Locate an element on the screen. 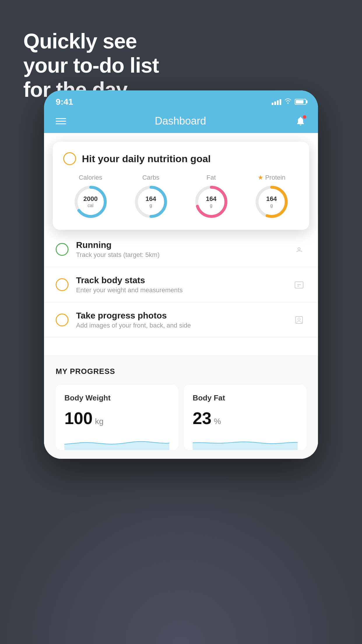 The width and height of the screenshot is (362, 644). todo-text-running: Running Track your stats (target: 5km) is located at coordinates (180, 249).